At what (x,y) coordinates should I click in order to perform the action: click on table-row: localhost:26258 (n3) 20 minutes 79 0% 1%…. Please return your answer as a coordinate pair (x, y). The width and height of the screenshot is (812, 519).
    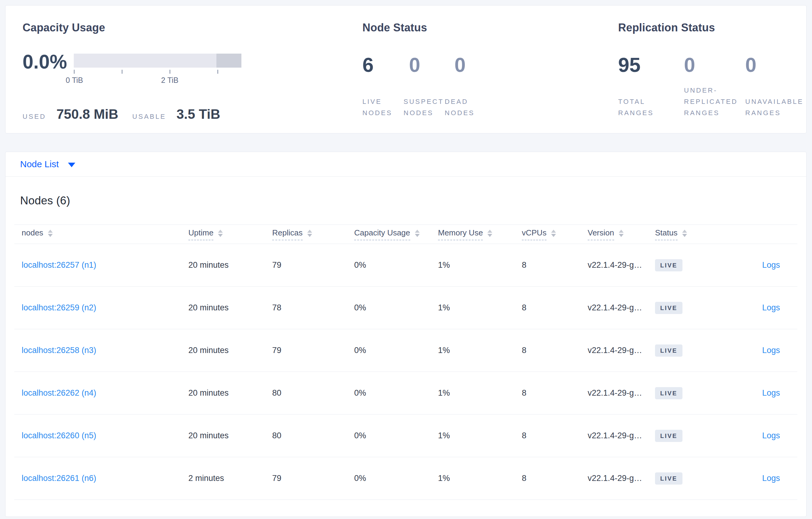
    Looking at the image, I should click on (406, 350).